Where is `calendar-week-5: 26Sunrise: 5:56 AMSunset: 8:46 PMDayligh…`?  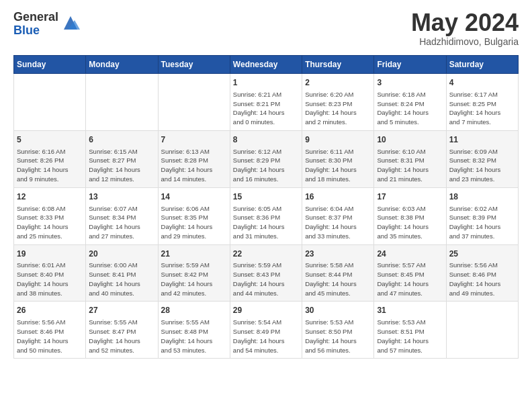
calendar-week-5: 26Sunrise: 5:56 AMSunset: 8:46 PMDayligh… is located at coordinates (266, 330).